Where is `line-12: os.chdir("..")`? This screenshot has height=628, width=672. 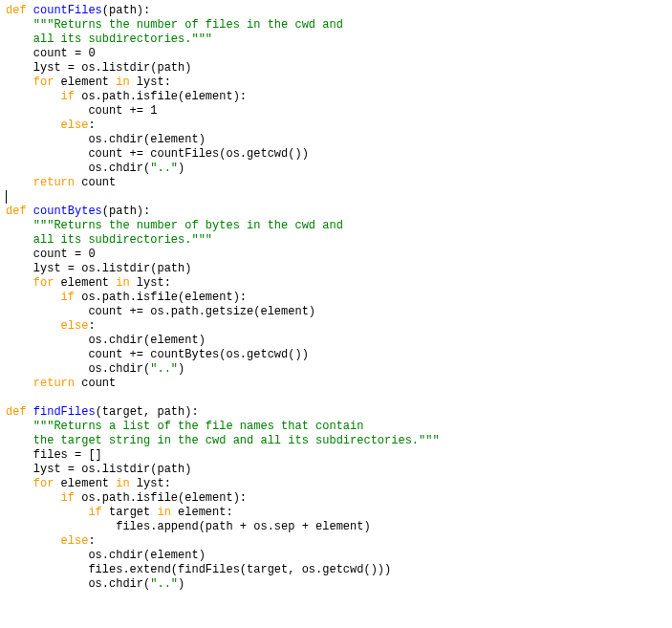
line-12: os.chdir("..") is located at coordinates (338, 168).